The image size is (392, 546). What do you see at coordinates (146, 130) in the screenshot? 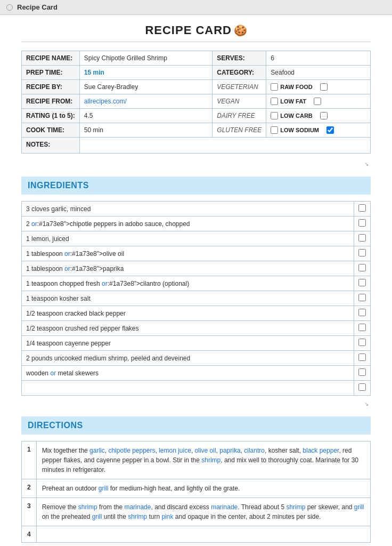
I see `cook-time-value: 50 min` at bounding box center [146, 130].